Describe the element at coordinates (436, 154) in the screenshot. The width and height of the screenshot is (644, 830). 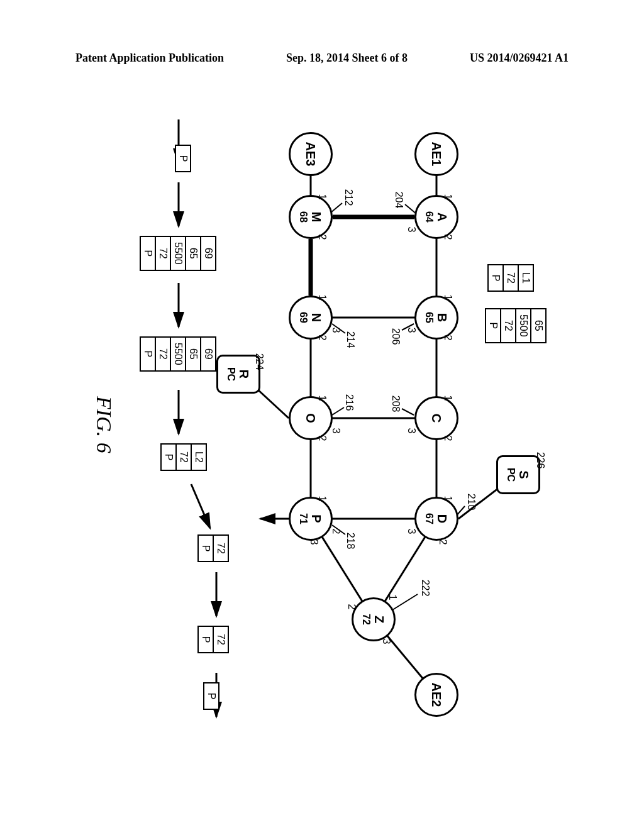
I see `node-ae1: AE1` at that location.